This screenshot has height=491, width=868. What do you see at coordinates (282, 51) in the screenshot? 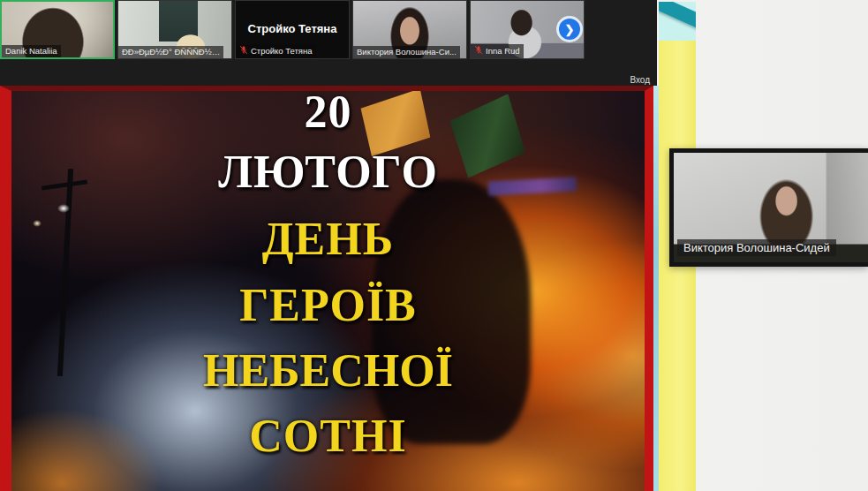
I see `participant-name: Стройко Тетяна` at bounding box center [282, 51].